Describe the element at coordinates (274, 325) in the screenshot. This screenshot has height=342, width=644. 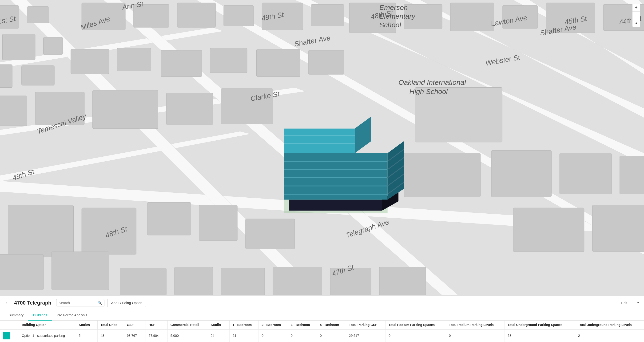
I see `col-2-bedroom: 2 - Bedroom` at that location.